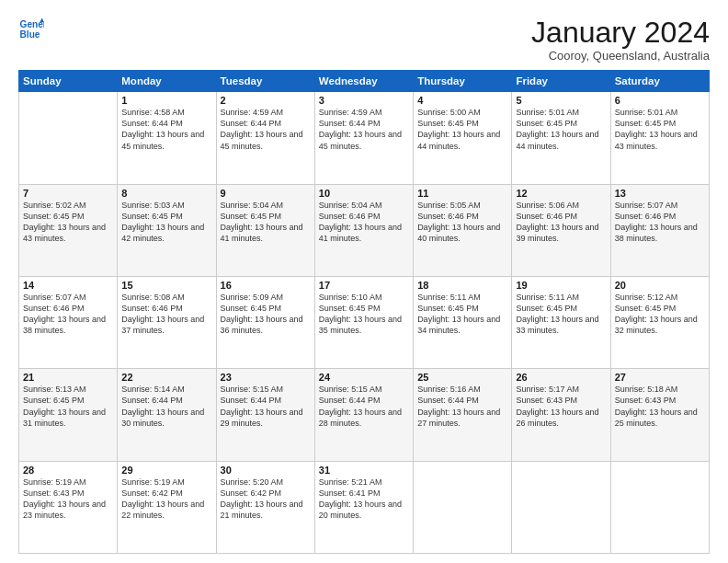 The image size is (728, 563). I want to click on day-number: 21, so click(68, 377).